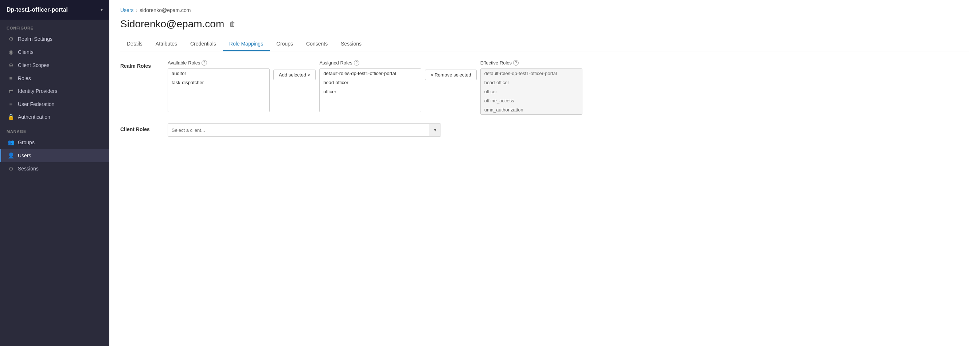  What do you see at coordinates (450, 75) in the screenshot?
I see `remove-selected-button: « Remove selected` at bounding box center [450, 75].